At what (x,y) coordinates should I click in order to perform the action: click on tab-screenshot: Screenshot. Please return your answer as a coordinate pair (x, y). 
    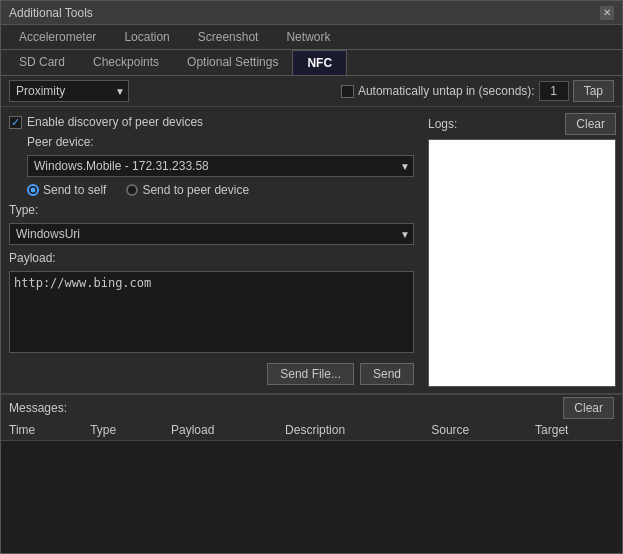
    Looking at the image, I should click on (228, 37).